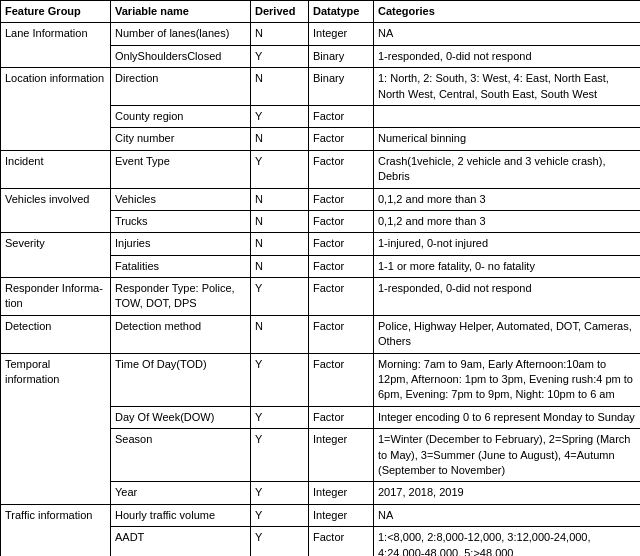 The height and width of the screenshot is (556, 640). I want to click on datatype-4-1: Factor, so click(342, 266).